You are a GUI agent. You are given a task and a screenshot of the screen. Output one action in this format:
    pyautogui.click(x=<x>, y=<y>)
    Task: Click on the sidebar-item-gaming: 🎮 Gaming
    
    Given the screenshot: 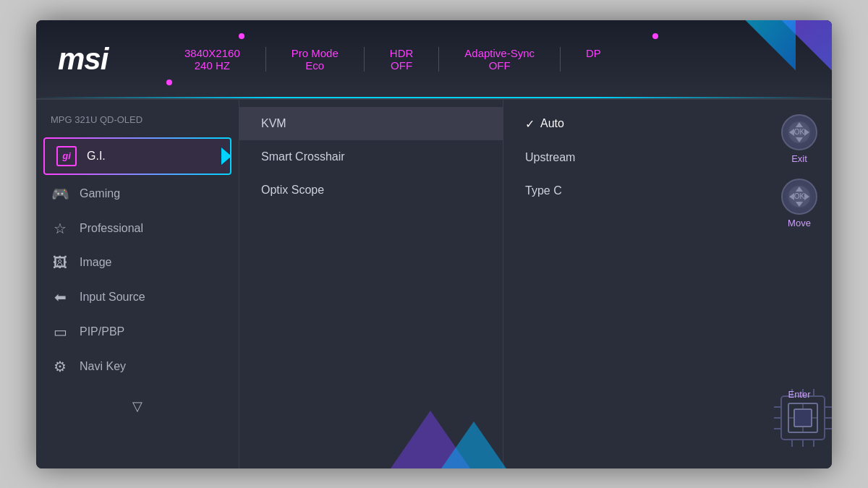 What is the action you would take?
    pyautogui.click(x=137, y=194)
    